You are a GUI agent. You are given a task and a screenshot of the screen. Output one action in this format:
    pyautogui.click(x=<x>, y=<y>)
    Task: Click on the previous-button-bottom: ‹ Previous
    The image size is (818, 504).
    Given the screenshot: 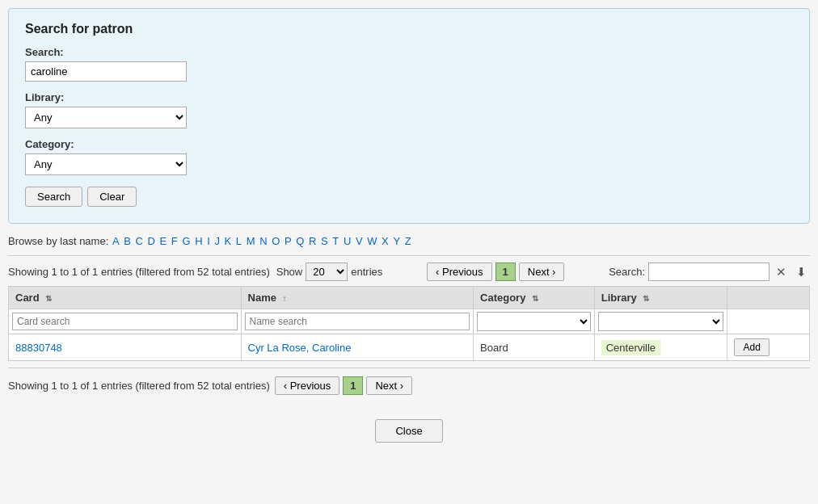 What is the action you would take?
    pyautogui.click(x=307, y=386)
    